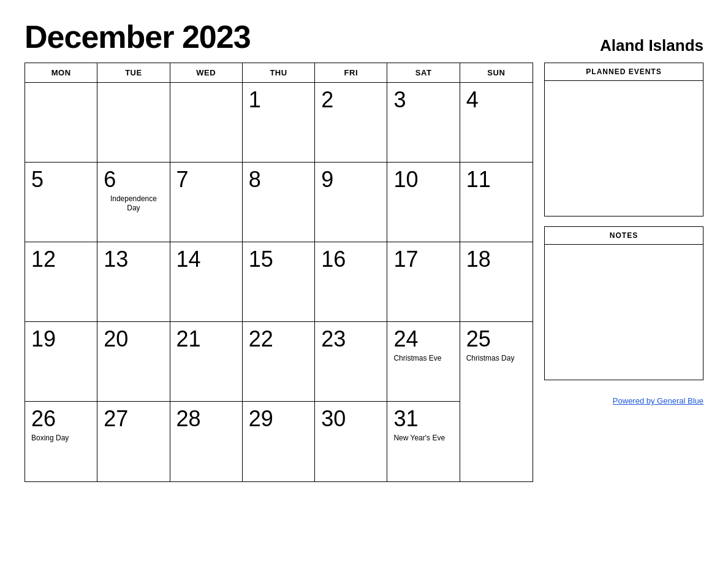 The image size is (728, 563). What do you see at coordinates (279, 442) in the screenshot?
I see `day-cell: 29` at bounding box center [279, 442].